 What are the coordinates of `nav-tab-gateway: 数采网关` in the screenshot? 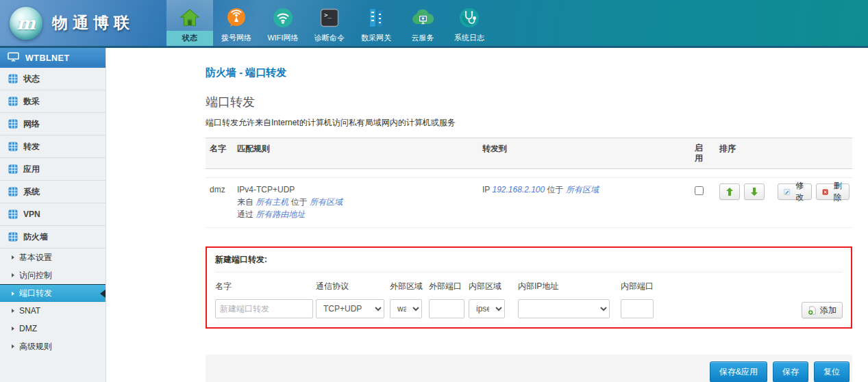 It's located at (376, 23).